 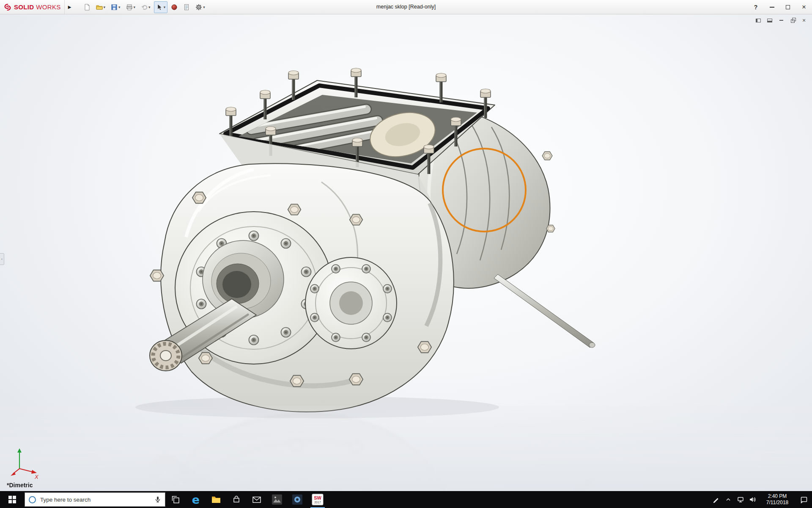 I want to click on pane-left-icon, so click(x=758, y=20).